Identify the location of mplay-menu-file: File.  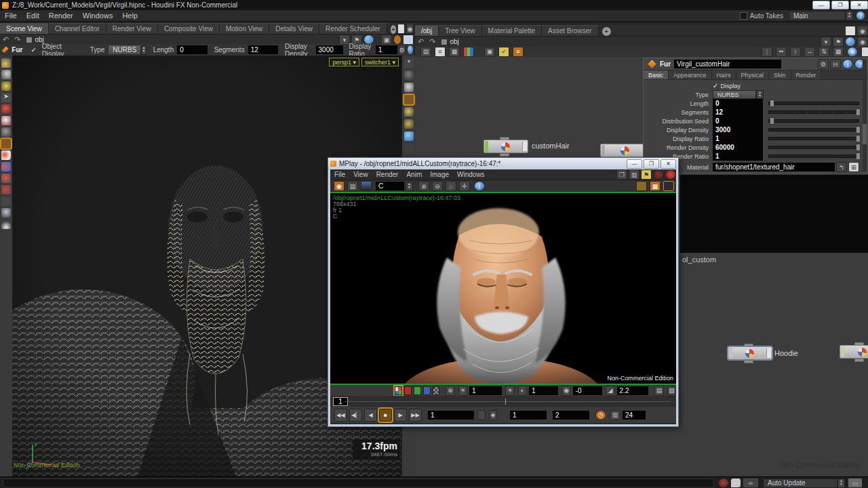
(340, 175).